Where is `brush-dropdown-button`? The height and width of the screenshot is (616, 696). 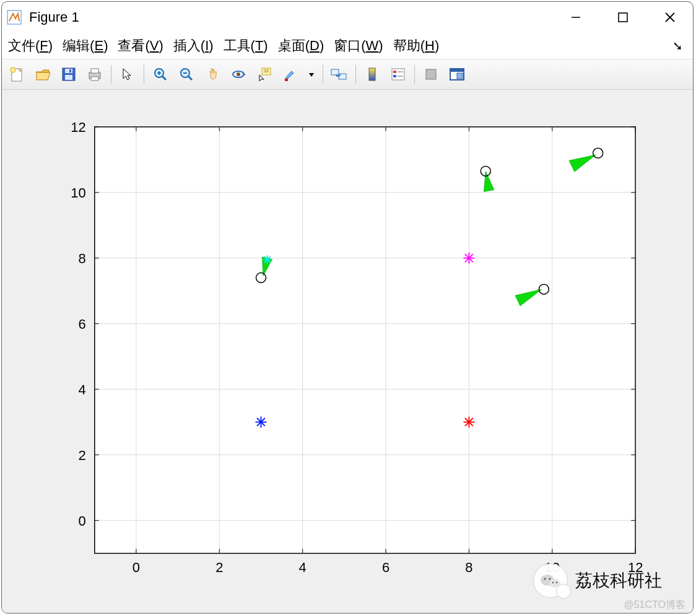 brush-dropdown-button is located at coordinates (311, 74).